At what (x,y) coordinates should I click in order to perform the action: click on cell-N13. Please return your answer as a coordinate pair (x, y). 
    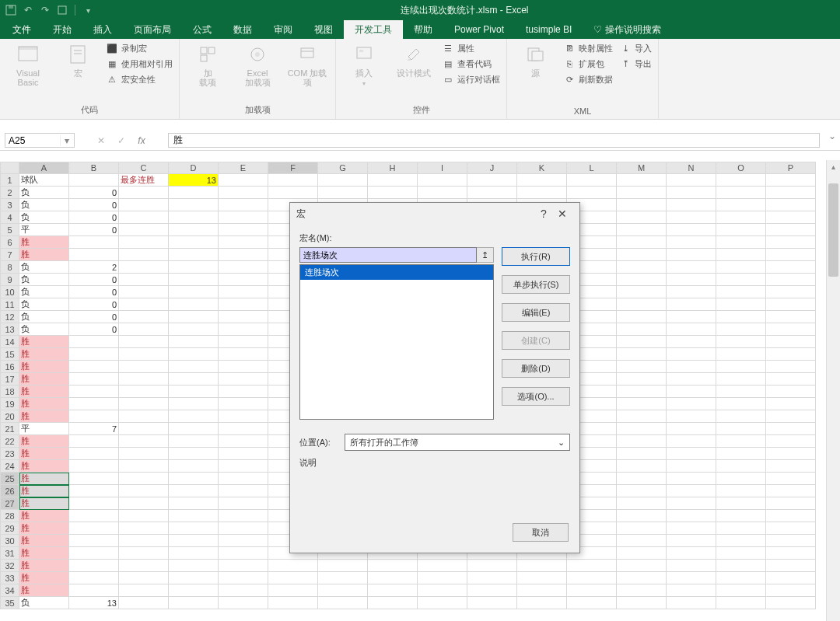
    Looking at the image, I should click on (691, 330).